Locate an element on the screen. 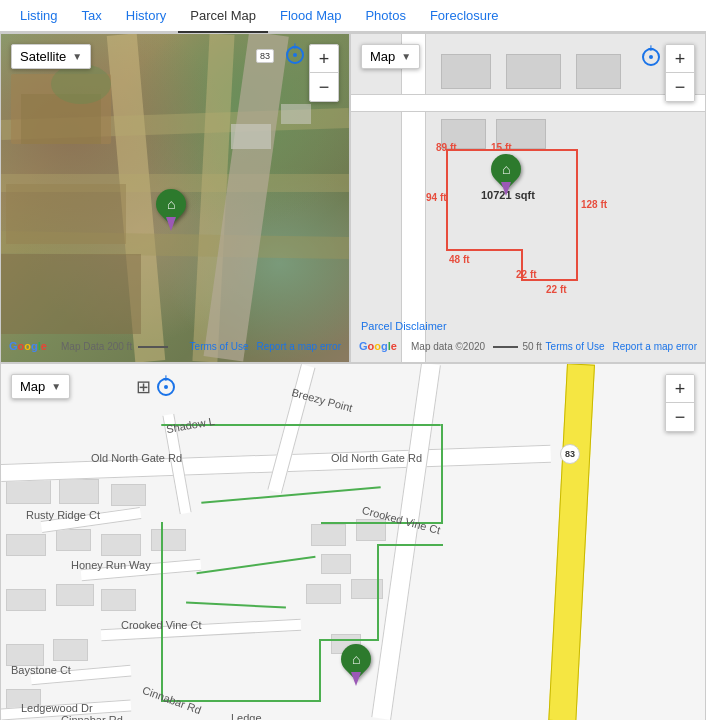  satellite-report-link: Report a map error is located at coordinates (299, 346).